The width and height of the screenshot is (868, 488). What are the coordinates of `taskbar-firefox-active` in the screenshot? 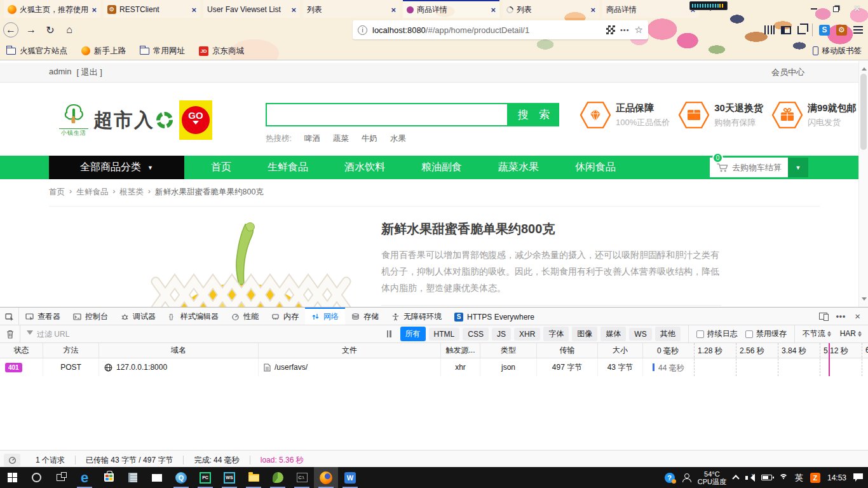 It's located at (326, 478).